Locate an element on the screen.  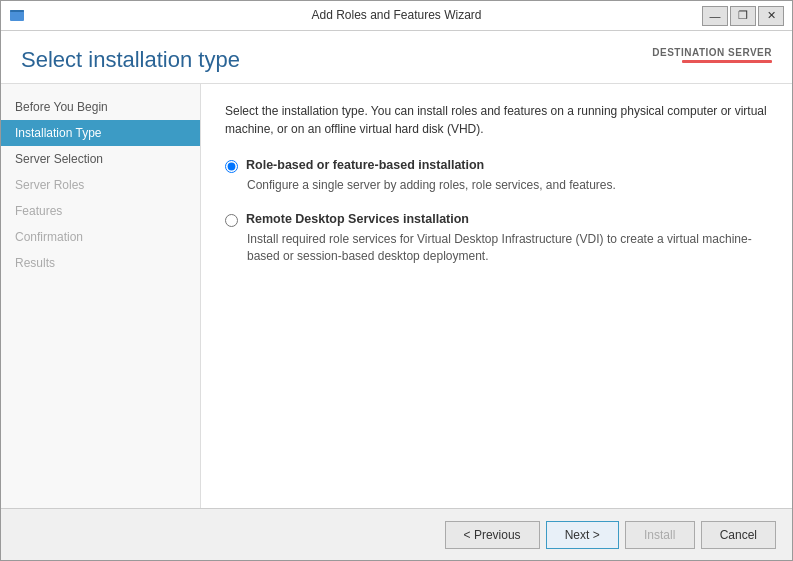
window-controls: — ❐ ✕ is located at coordinates (743, 16).